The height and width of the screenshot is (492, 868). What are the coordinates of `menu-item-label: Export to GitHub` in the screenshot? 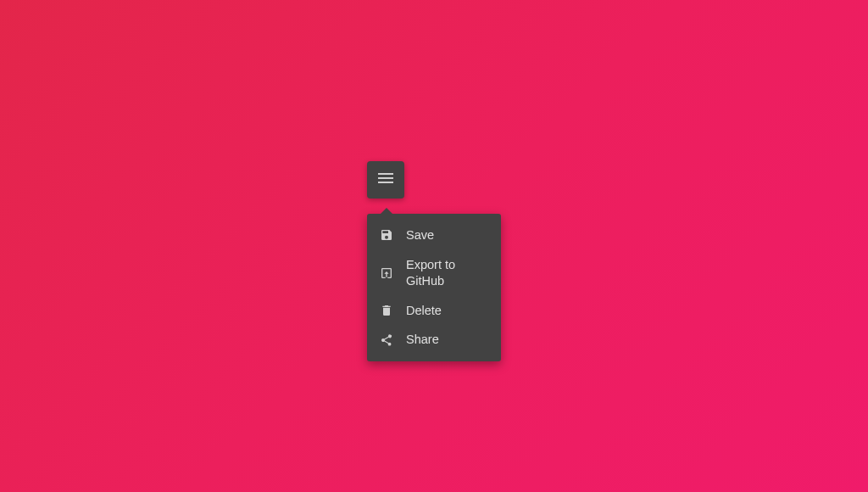 It's located at (448, 273).